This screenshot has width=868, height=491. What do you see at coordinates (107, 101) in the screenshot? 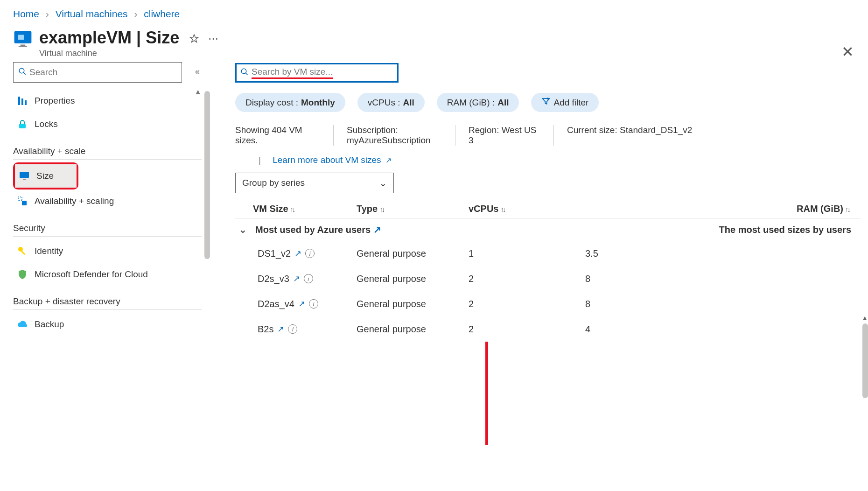
I see `sidebar-item-properties: Properties` at bounding box center [107, 101].